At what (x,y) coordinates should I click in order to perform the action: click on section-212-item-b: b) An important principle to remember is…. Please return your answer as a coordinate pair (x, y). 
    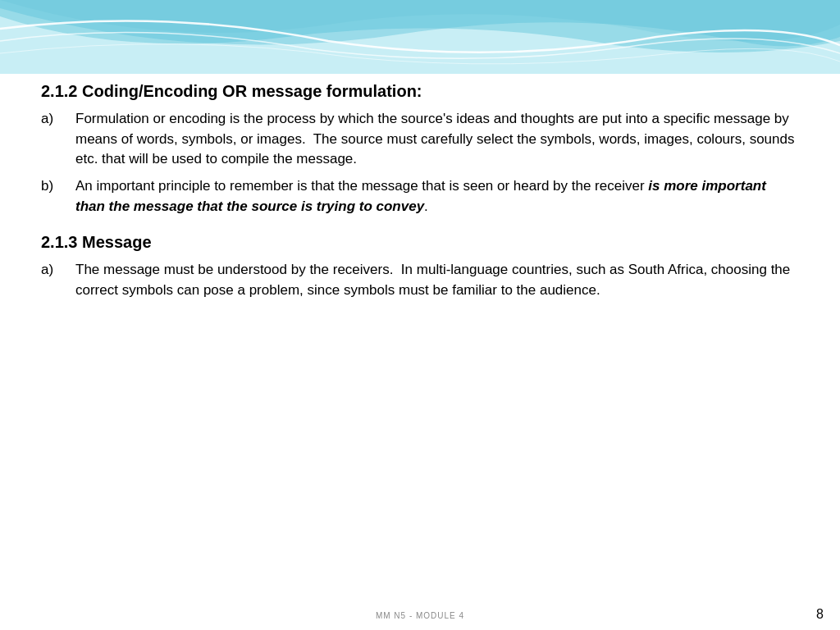
    Looking at the image, I should click on (420, 197).